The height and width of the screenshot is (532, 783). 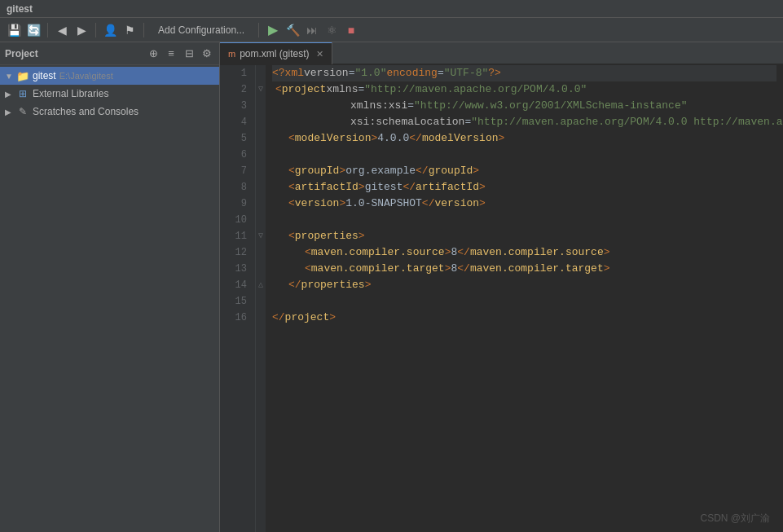 What do you see at coordinates (525, 171) in the screenshot?
I see `code-line-7: <groupId>org.example</groupId>` at bounding box center [525, 171].